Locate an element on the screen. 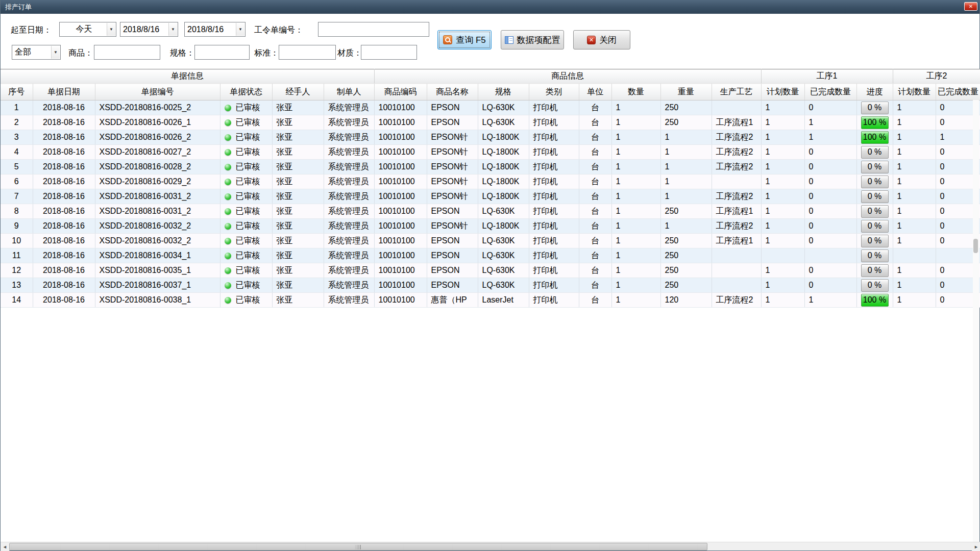 The width and height of the screenshot is (980, 551). spec-label: 规格： is located at coordinates (182, 53).